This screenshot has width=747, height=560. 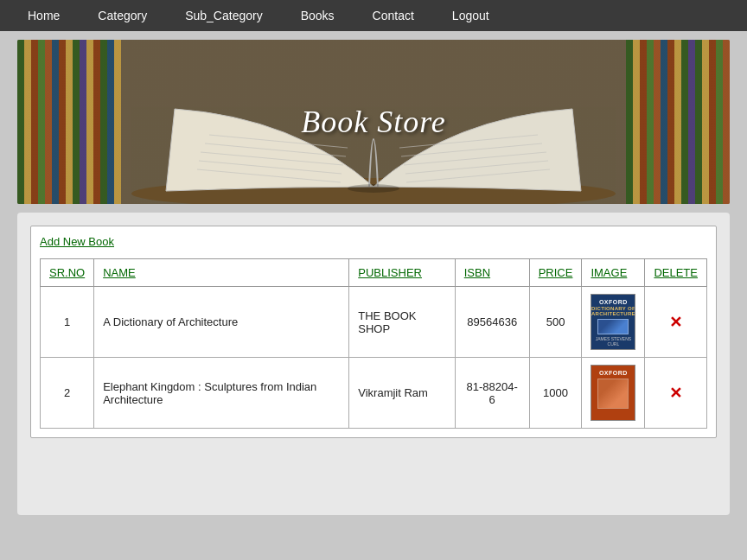 I want to click on nav-logout: Logout, so click(x=470, y=16).